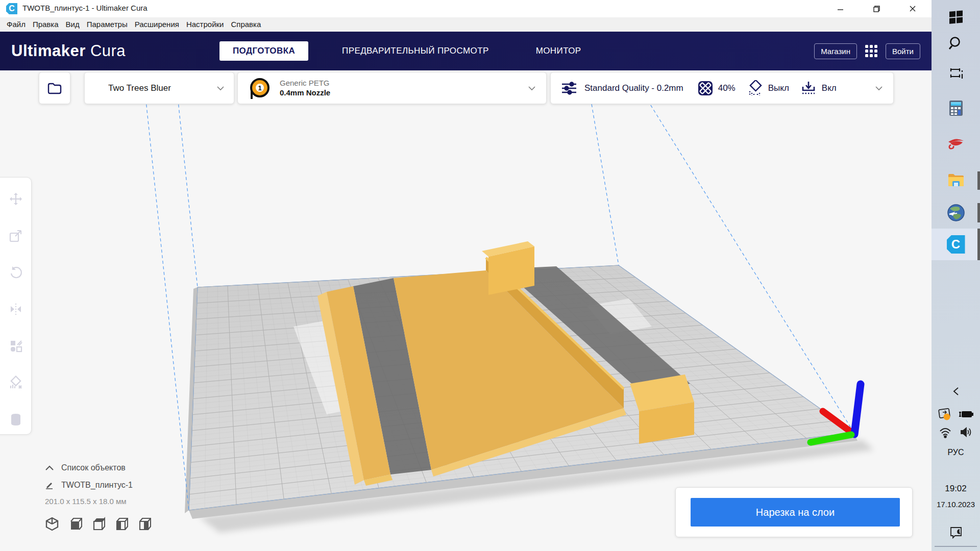 The height and width of the screenshot is (551, 980). I want to click on infill-value: 40%, so click(727, 88).